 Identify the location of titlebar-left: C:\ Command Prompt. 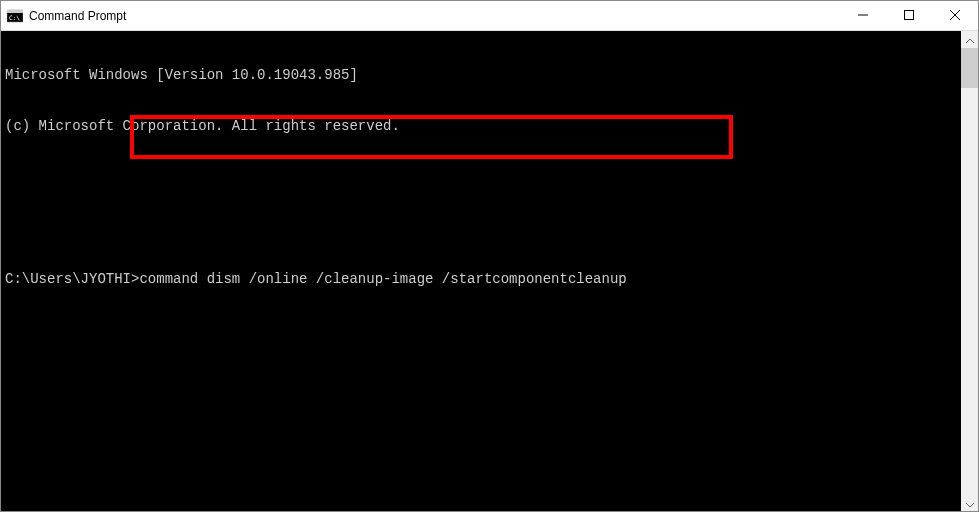
(420, 16).